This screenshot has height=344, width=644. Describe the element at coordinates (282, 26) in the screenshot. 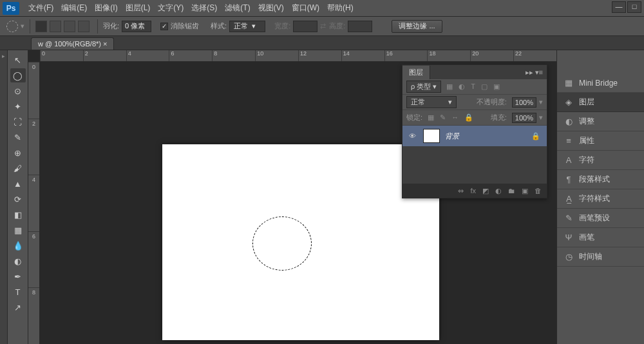

I see `width-label: 宽度:` at that location.